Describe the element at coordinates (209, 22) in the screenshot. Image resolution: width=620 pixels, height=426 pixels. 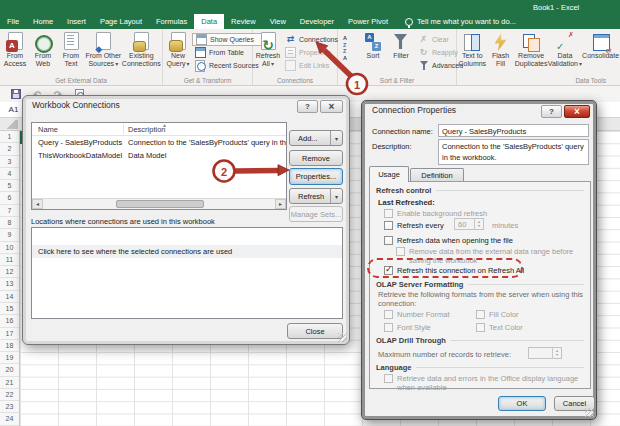
I see `tab-data: Data` at that location.